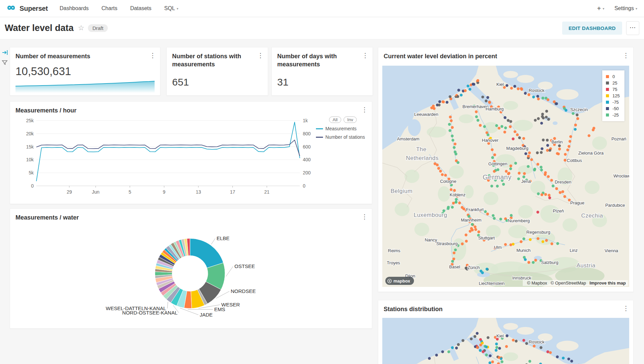  I want to click on pie-slice-elbe, so click(207, 253).